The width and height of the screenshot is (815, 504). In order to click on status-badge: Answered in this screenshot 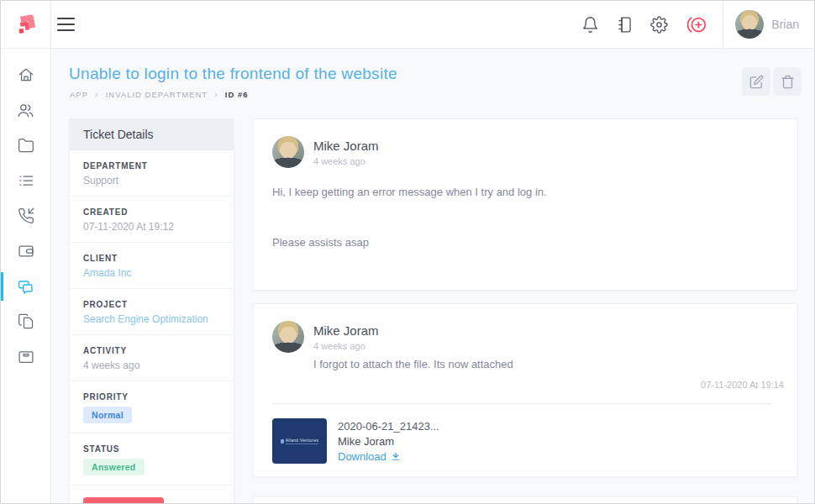, I will do `click(114, 467)`.